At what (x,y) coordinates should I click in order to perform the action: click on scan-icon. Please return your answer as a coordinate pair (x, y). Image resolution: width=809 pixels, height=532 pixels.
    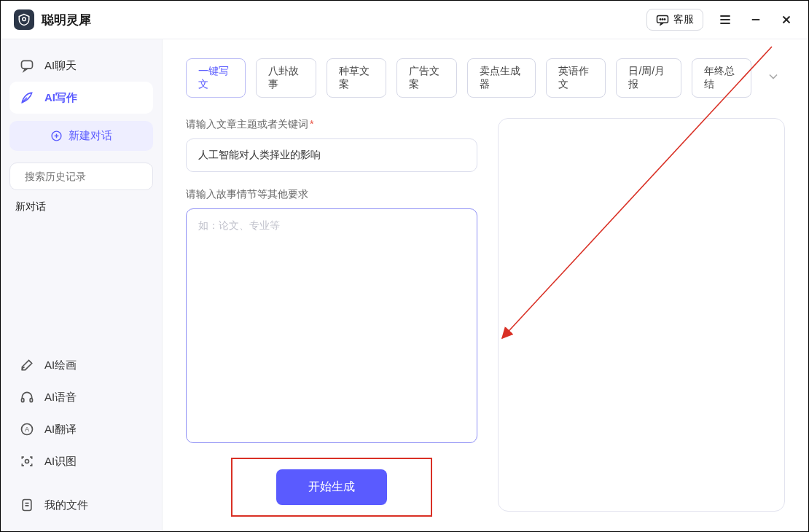
    Looking at the image, I should click on (27, 461).